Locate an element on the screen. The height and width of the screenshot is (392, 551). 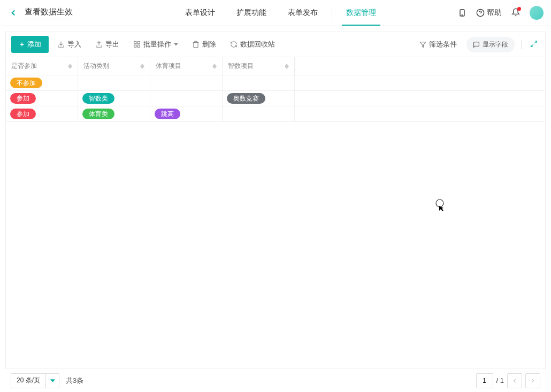
table-cell: 跳高 is located at coordinates (186, 114).